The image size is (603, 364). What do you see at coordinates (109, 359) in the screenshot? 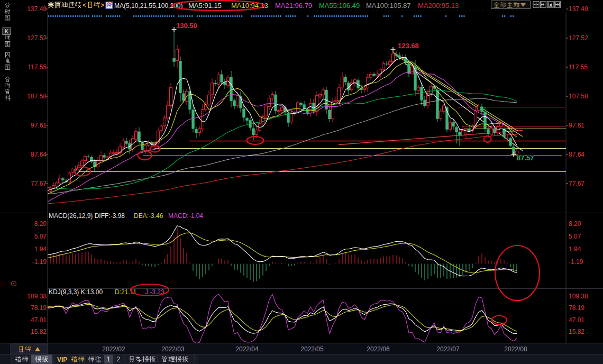
I see `svg-text: 1` at bounding box center [109, 359].